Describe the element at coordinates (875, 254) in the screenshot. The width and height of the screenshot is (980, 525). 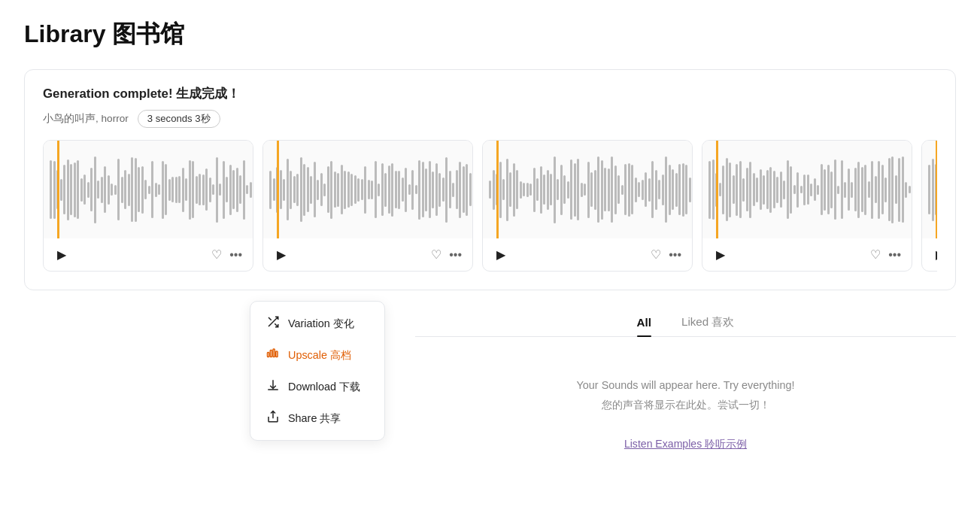
I see `heart-button-4: ♡` at that location.